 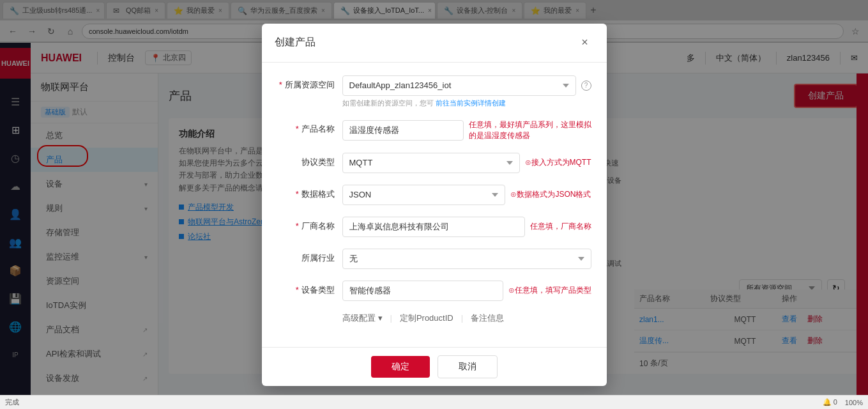 I want to click on resource-space-field: DefaultApp_zlan123456_iot, so click(x=459, y=86).